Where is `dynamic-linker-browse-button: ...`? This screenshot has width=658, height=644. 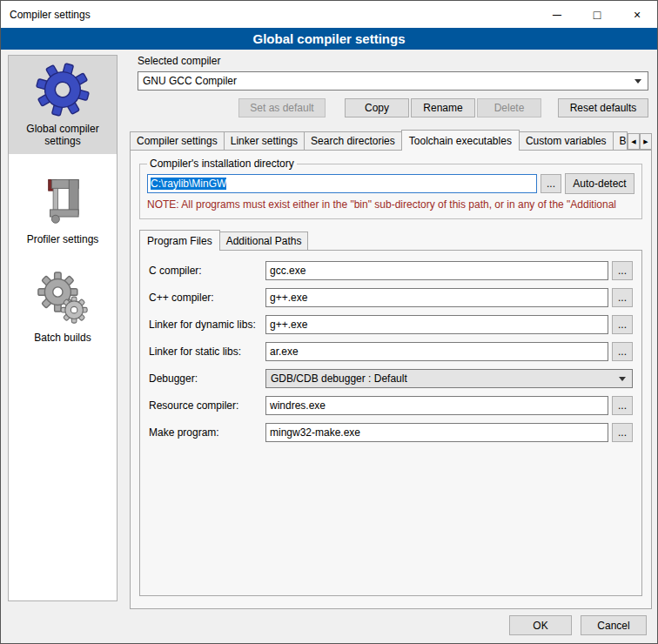
dynamic-linker-browse-button: ... is located at coordinates (622, 325).